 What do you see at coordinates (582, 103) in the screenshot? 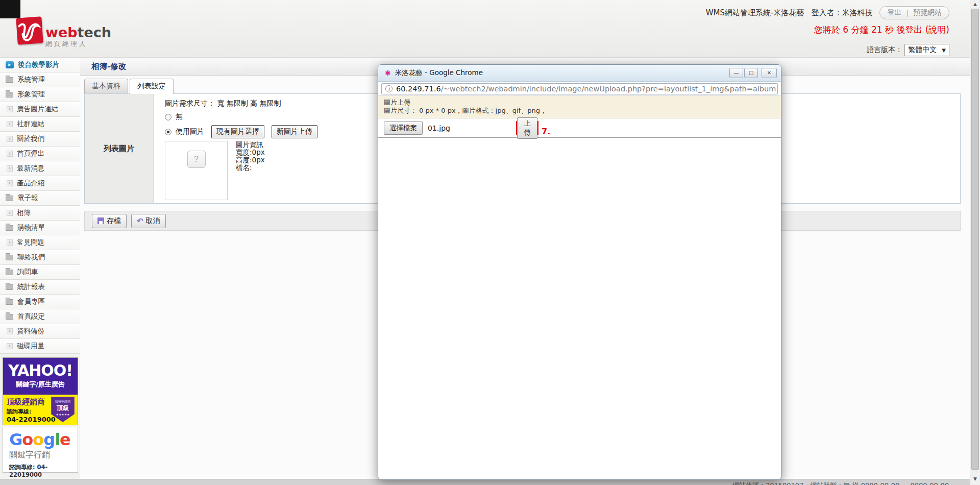
I see `upload-heading: 圖片上傳` at bounding box center [582, 103].